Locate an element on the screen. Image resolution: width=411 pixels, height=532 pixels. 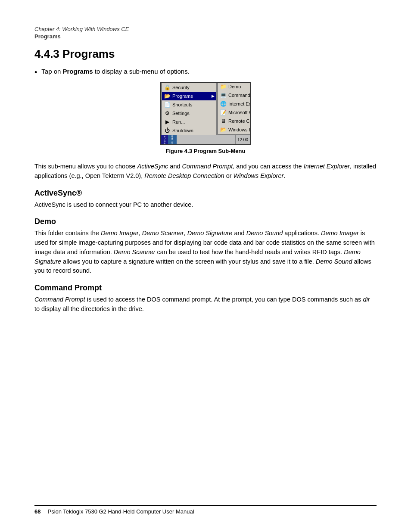
submenu-internet-explorer: 🌐 Internet Explorer is located at coordinates (234, 104).